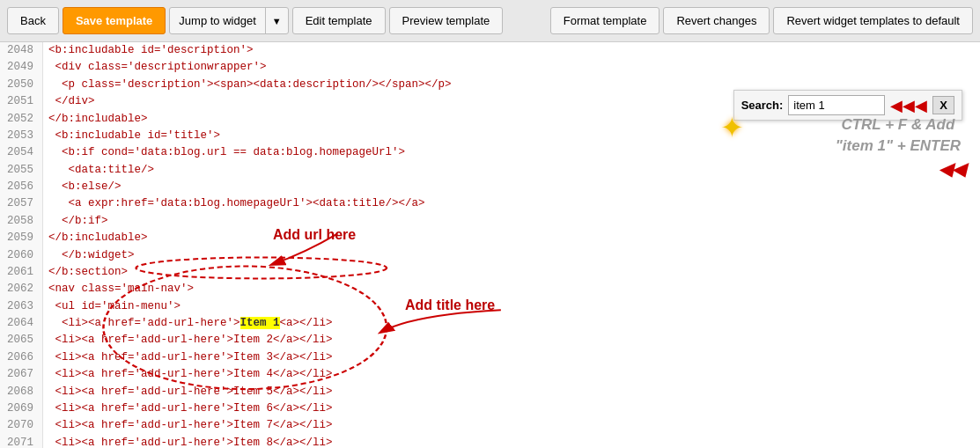 Image resolution: width=980 pixels, height=448 pixels. Describe the element at coordinates (21, 306) in the screenshot. I see `line-number: 2063` at that location.